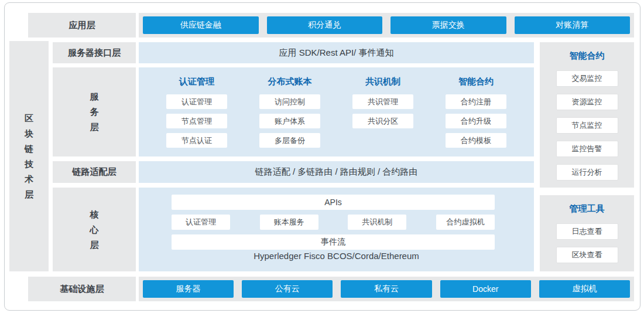 This screenshot has width=644, height=313. I want to click on server-interface-layer-panel: 应用 SDK/Rest API/ 事件通知, so click(336, 53).